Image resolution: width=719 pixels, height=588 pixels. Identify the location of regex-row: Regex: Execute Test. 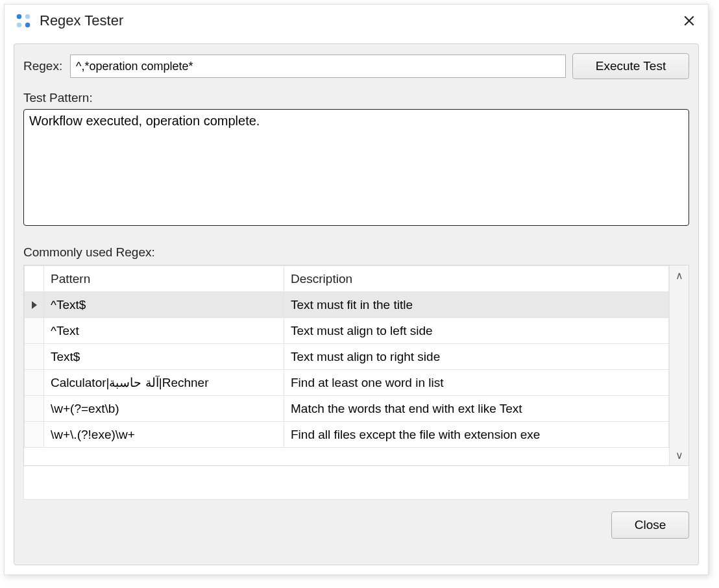
(356, 66).